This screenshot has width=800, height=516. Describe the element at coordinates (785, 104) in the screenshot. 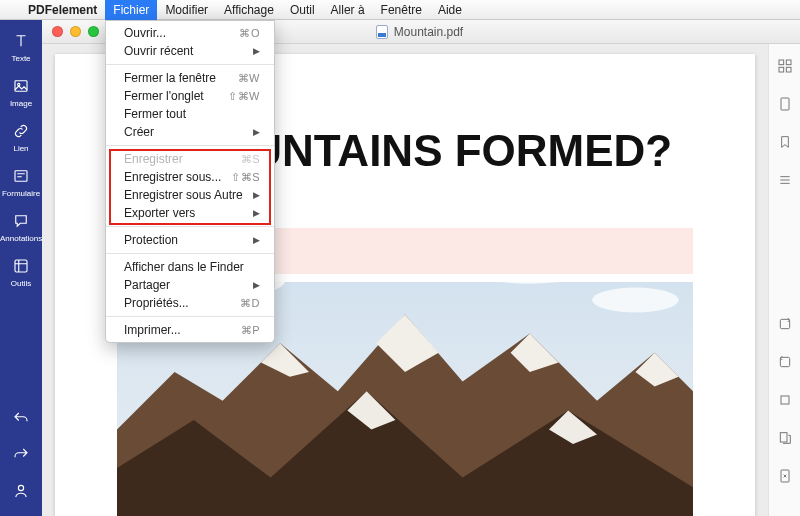

I see `page-icon` at that location.